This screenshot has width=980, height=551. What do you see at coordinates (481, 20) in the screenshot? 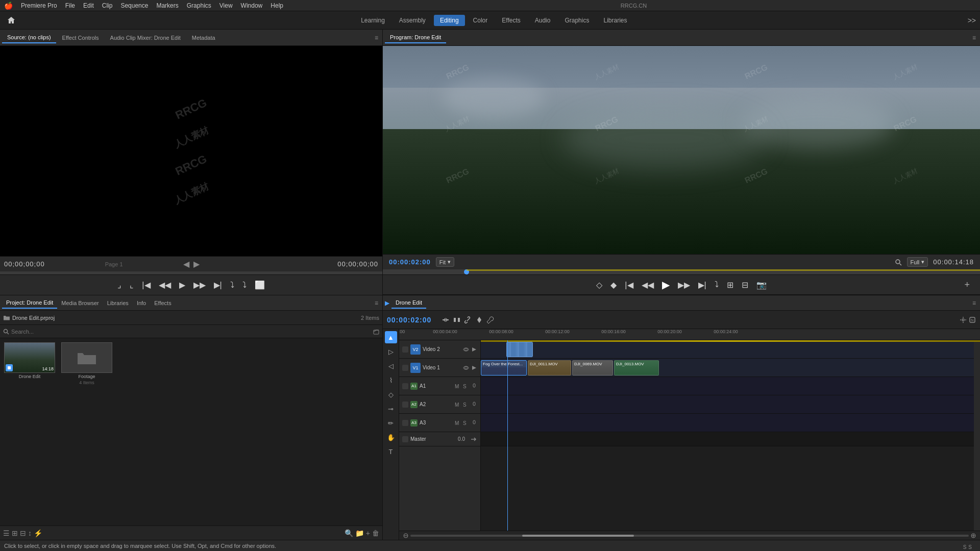
I see `tab-color: Color` at bounding box center [481, 20].